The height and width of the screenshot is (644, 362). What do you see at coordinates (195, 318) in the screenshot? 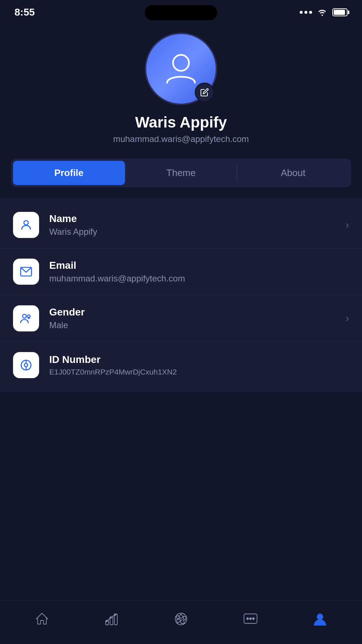
I see `gender-content: Gender Male` at bounding box center [195, 318].